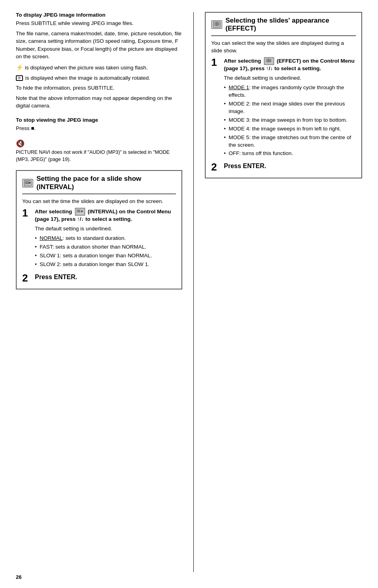  I want to click on effect-option-mode5: MODE 5: the image stretches out from the…, so click(290, 142).